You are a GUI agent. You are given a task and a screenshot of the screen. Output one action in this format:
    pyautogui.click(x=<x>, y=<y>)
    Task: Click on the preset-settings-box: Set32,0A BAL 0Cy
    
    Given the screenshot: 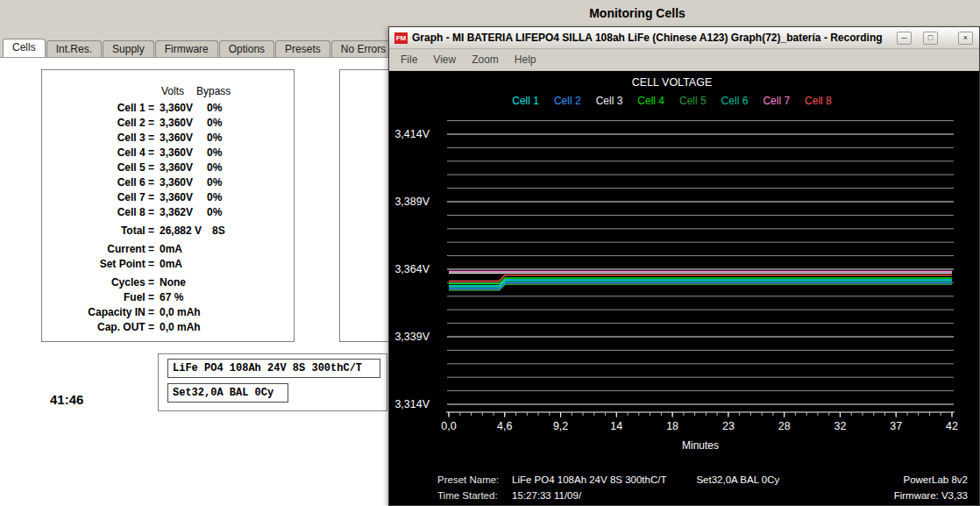 What is the action you would take?
    pyautogui.click(x=228, y=393)
    